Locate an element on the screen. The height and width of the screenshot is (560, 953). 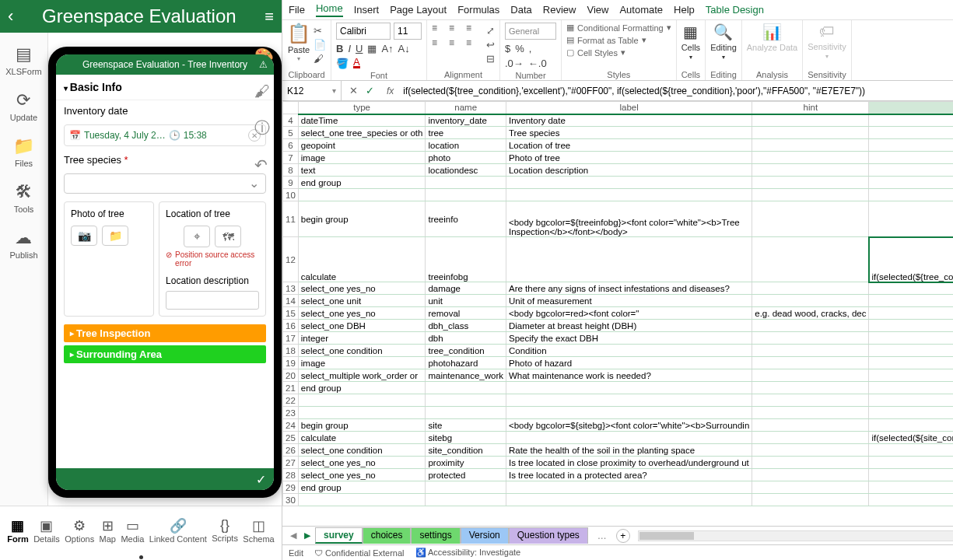
row-header-17: 17 is located at coordinates (291, 338).